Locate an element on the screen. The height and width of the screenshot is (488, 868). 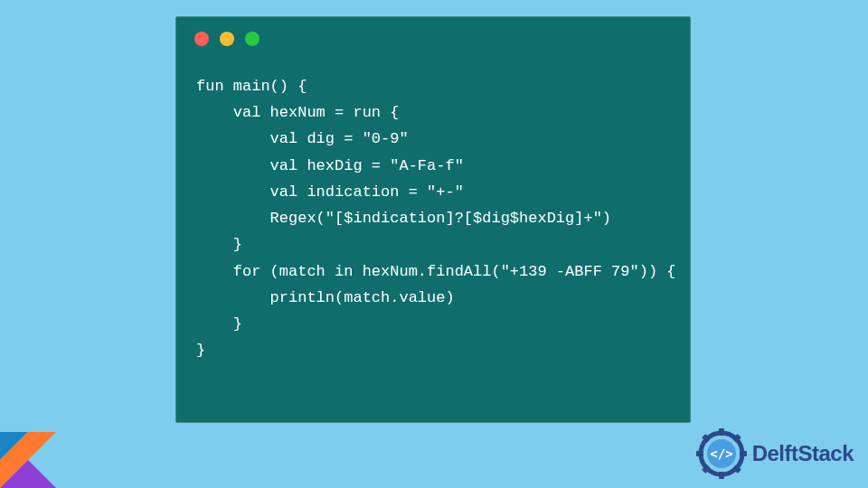
minimize-icon is located at coordinates (227, 39).